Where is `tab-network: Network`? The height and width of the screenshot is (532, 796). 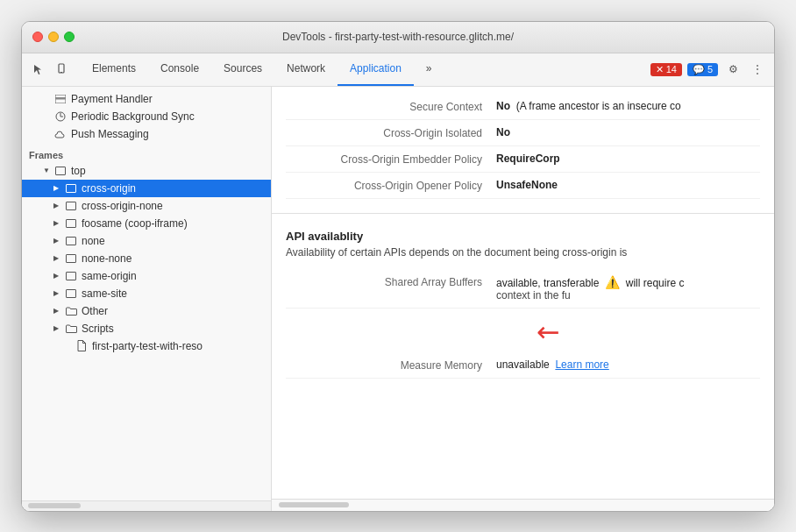
tab-network: Network is located at coordinates (306, 70).